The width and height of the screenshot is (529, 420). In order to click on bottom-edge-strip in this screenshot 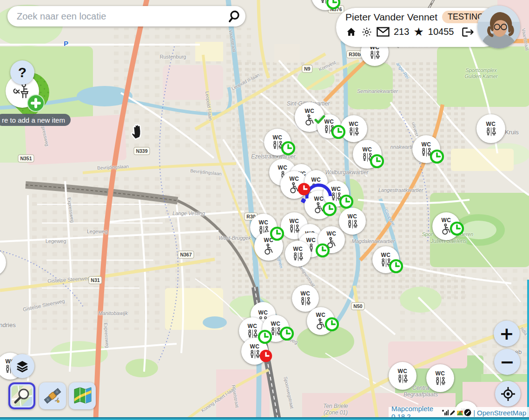, I will do `click(264, 419)`.